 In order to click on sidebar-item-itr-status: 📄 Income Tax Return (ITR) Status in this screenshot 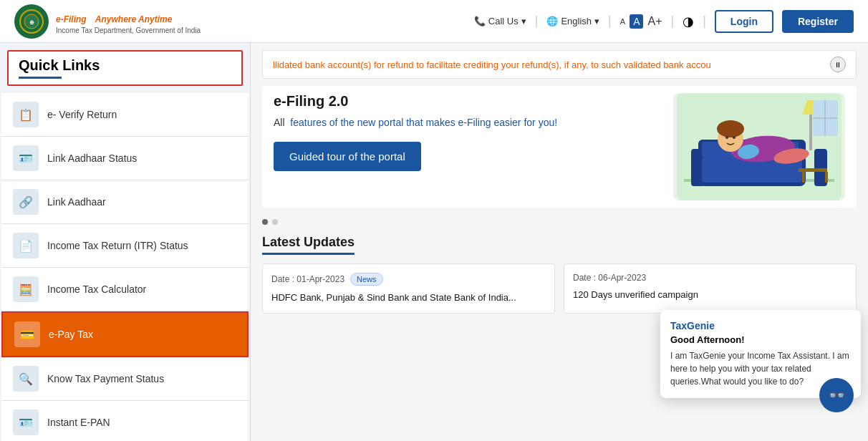, I will do `click(125, 246)`.